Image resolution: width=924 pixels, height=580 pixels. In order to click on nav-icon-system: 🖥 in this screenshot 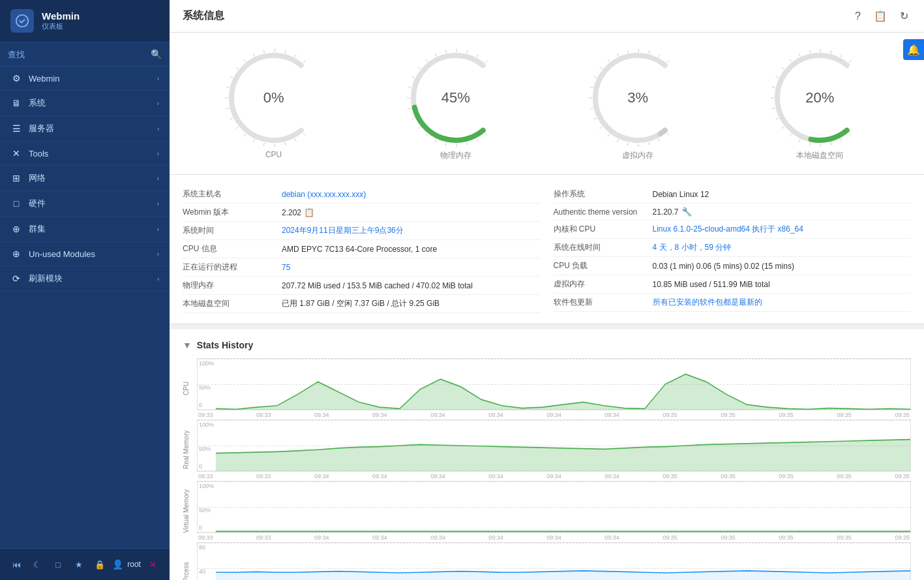, I will do `click(16, 103)`.